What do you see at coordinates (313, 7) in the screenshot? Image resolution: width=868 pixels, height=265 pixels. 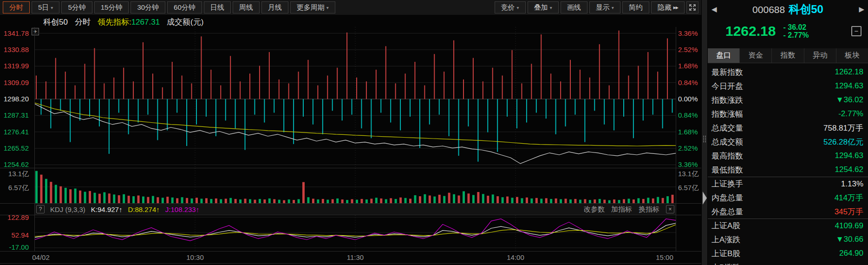 I see `period-tab-more-periods: 更多周期▾` at bounding box center [313, 7].